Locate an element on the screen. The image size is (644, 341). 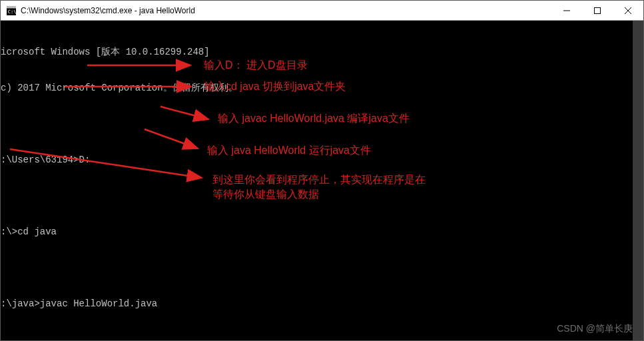
window-title: C:\Windows\system32\cmd.exe - java Hello… is located at coordinates (108, 11).